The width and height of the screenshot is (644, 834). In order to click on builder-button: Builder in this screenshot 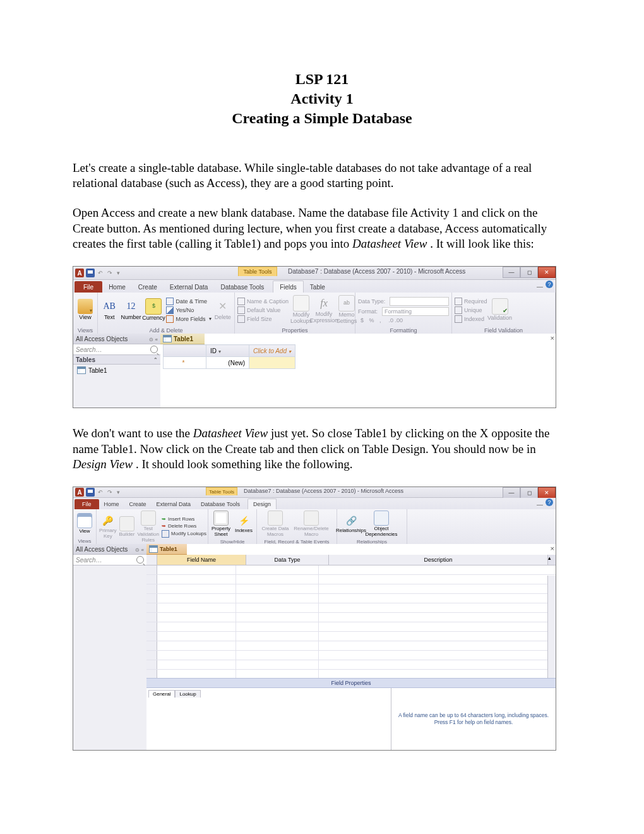, I will do `click(128, 527)`.